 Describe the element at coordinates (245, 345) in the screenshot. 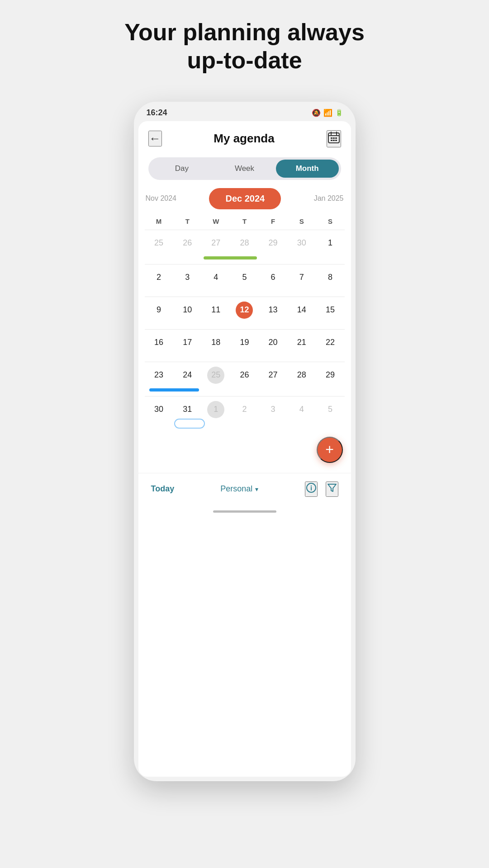

I see `week-row-3: 16 17 18 19 20 21 22` at that location.